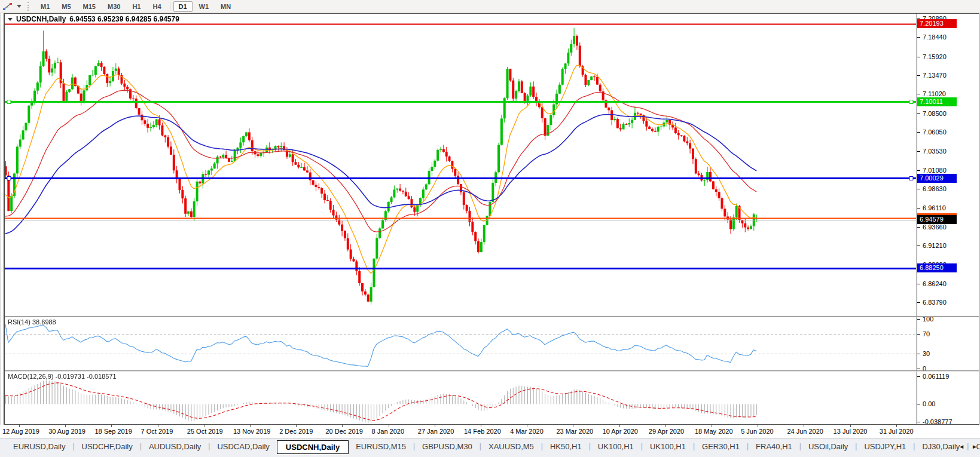  I want to click on price-level-label: 7.10011, so click(937, 102).